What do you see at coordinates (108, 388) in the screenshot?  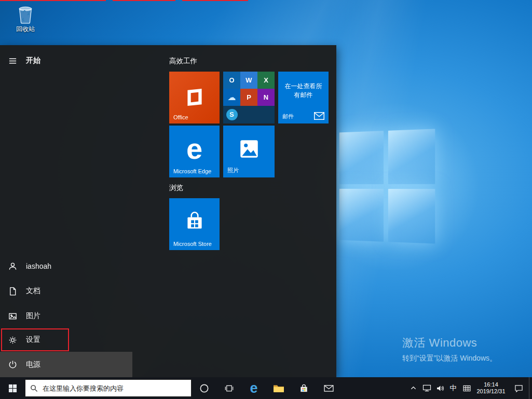 I see `taskbar-search-box` at bounding box center [108, 388].